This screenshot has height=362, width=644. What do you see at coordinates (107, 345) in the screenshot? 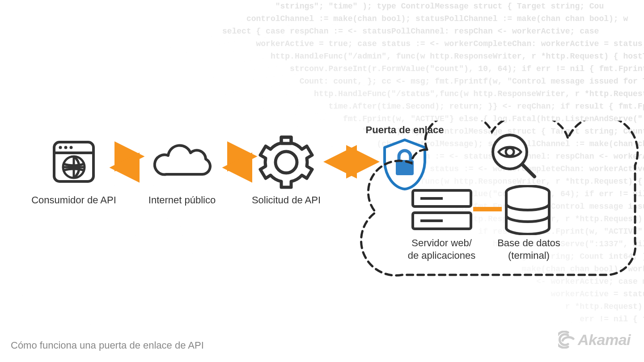
I see `diagram-caption: Cómo funciona una puerta de enlace de AP…` at bounding box center [107, 345].